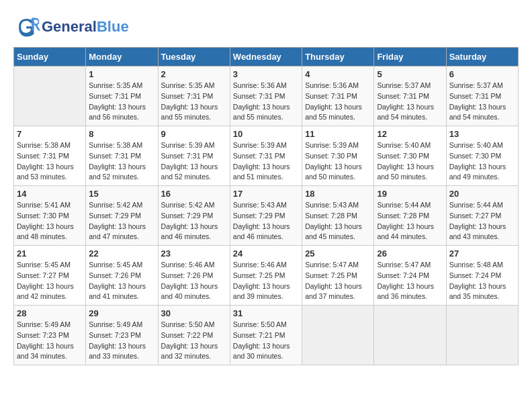 This screenshot has height=411, width=532. Describe the element at coordinates (338, 281) in the screenshot. I see `cell-info: Sunrise: 5:47 AMSunset: 7:25 PMDaylight:…` at that location.